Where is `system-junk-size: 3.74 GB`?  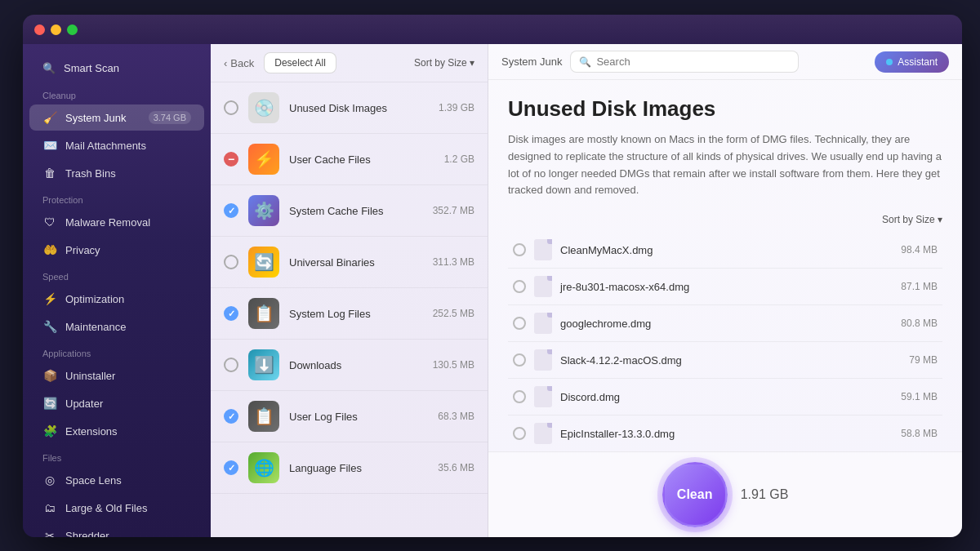
system-junk-size: 3.74 GB is located at coordinates (170, 118).